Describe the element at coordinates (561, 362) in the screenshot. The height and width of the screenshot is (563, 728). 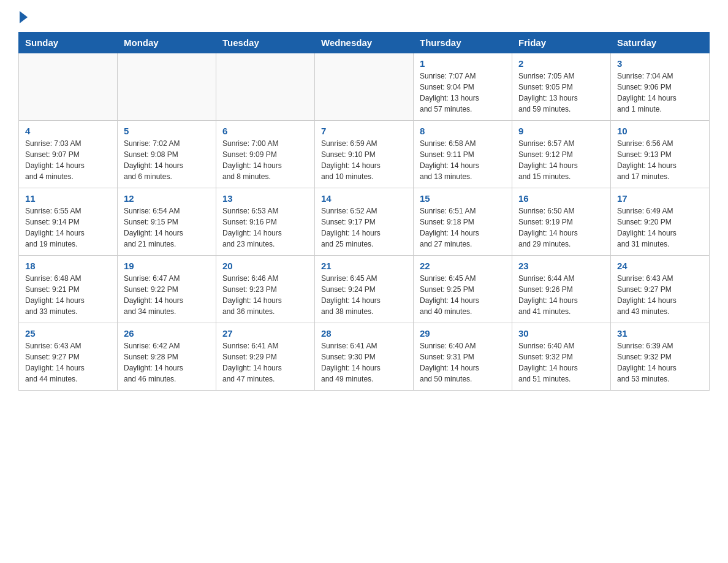
I see `day-info: Sunrise: 6:40 AM Sunset: 9:32 PM Dayligh…` at that location.